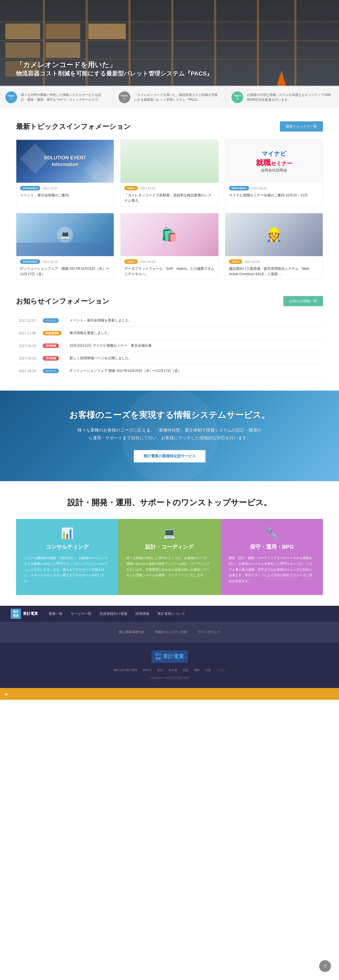 The height and width of the screenshot is (980, 339). I want to click on news-title-2: 「カメレオンコードで高精度・高効率な検品業務のシステム導入。, so click(170, 198).